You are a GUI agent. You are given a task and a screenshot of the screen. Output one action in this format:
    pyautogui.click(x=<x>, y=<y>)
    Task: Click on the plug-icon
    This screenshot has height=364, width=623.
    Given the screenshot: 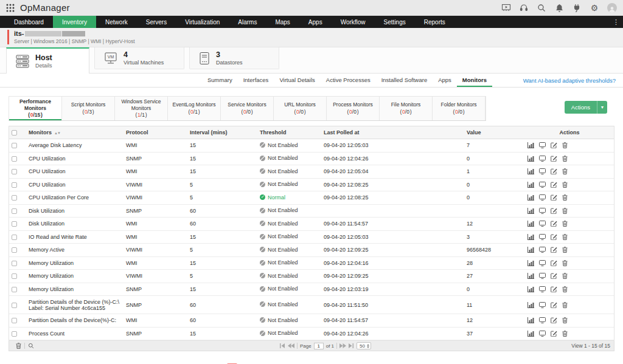 What is the action you would take?
    pyautogui.click(x=577, y=8)
    